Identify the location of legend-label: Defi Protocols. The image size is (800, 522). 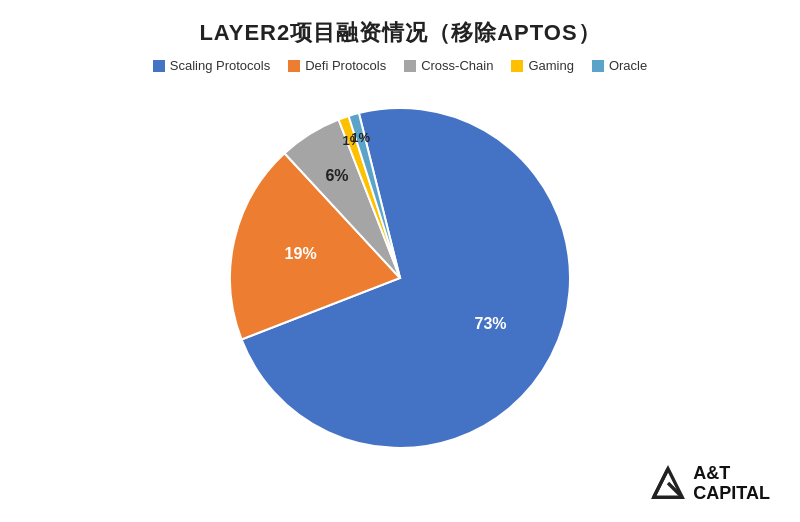
(346, 66).